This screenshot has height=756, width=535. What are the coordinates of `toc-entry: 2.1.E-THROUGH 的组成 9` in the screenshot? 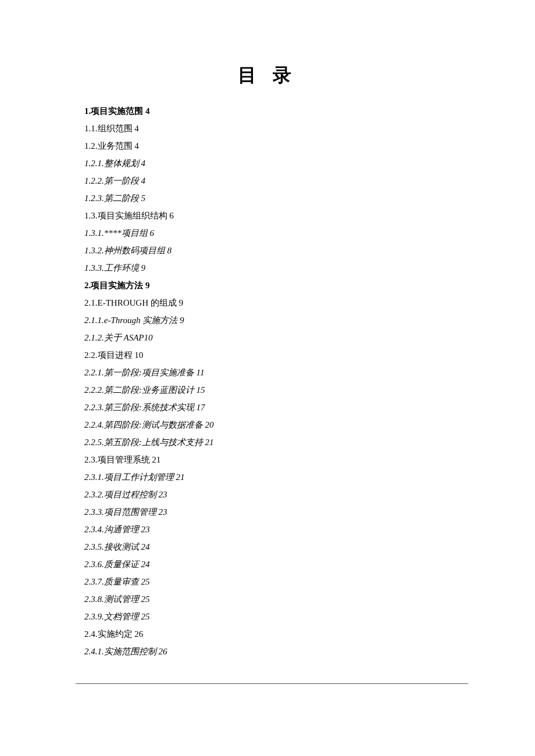 It's located at (268, 303).